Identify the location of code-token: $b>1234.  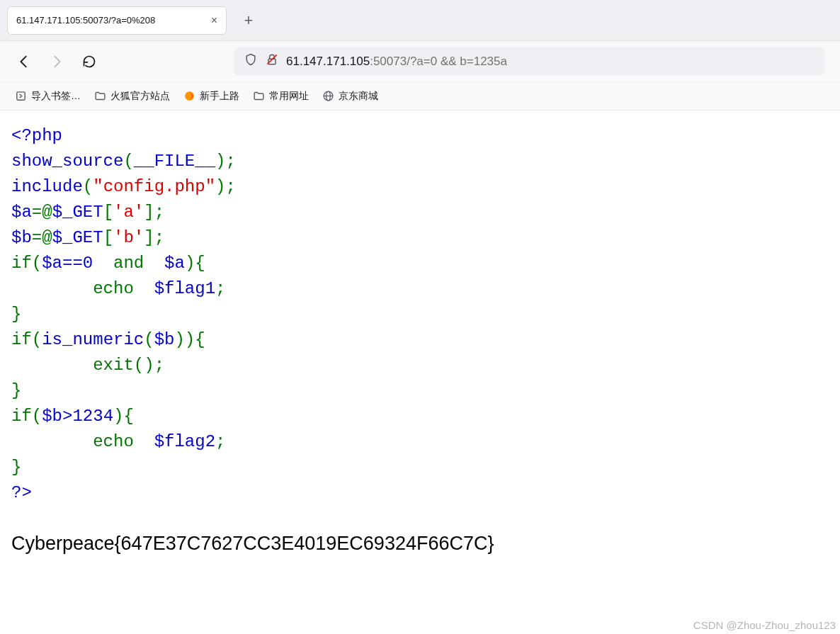
(78, 417).